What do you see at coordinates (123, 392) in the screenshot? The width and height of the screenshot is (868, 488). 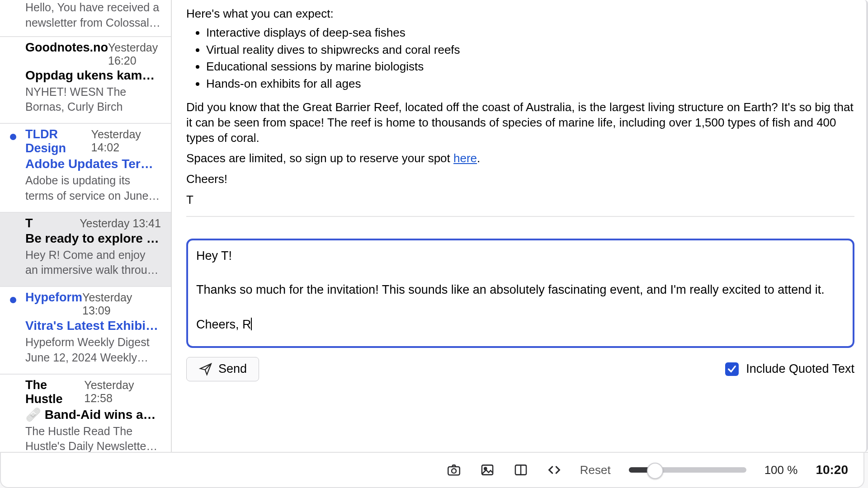 I see `list-item-time: Yesterday 12:58` at bounding box center [123, 392].